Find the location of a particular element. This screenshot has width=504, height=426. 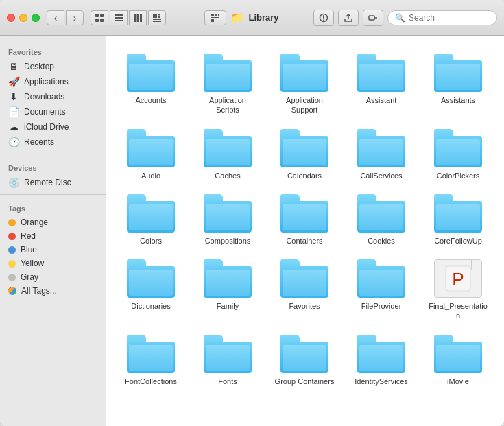

file-item: IdentityServices is located at coordinates (381, 361).